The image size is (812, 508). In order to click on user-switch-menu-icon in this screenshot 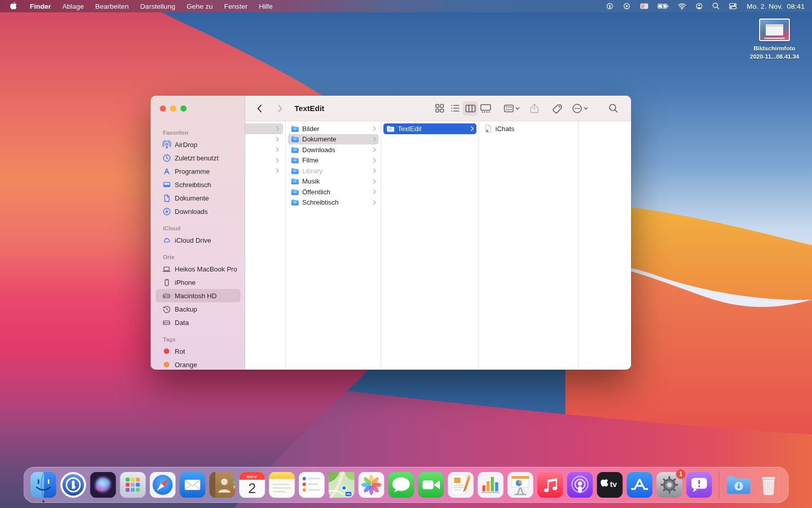, I will do `click(699, 6)`.